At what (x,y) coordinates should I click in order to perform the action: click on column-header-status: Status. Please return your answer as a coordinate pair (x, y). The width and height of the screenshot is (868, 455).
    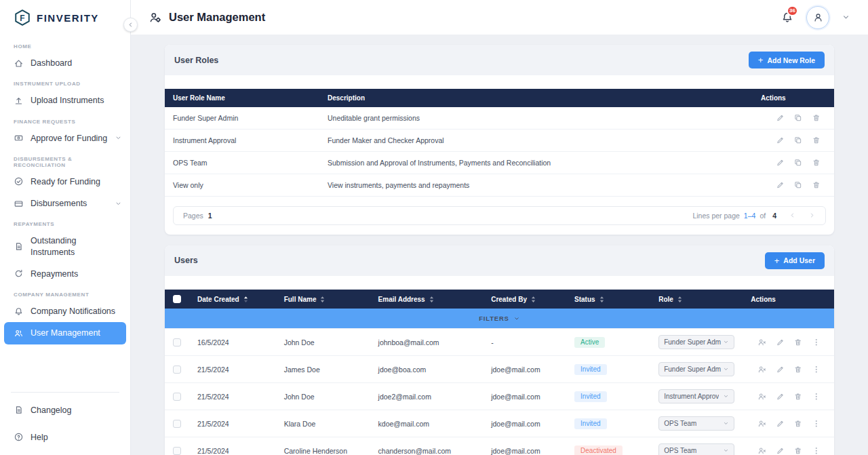
    Looking at the image, I should click on (608, 299).